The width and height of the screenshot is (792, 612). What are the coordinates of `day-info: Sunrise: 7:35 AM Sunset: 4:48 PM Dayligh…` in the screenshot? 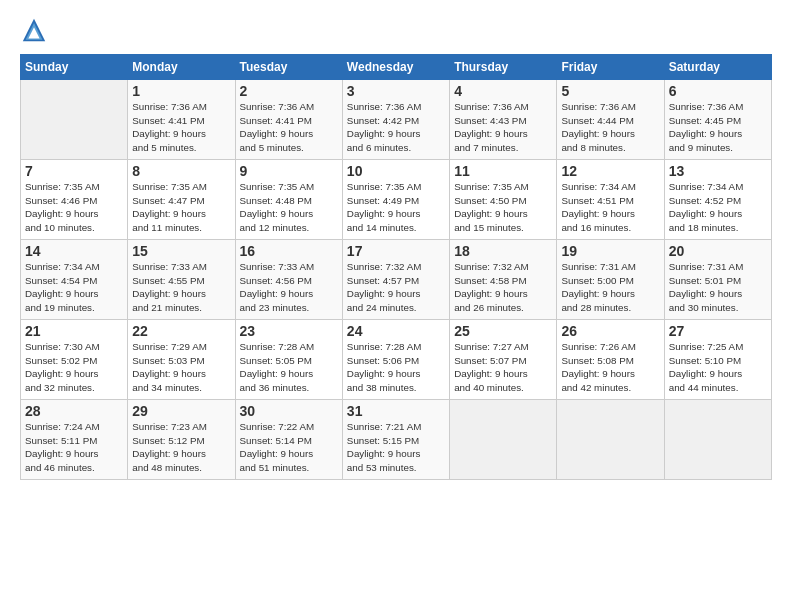 It's located at (289, 208).